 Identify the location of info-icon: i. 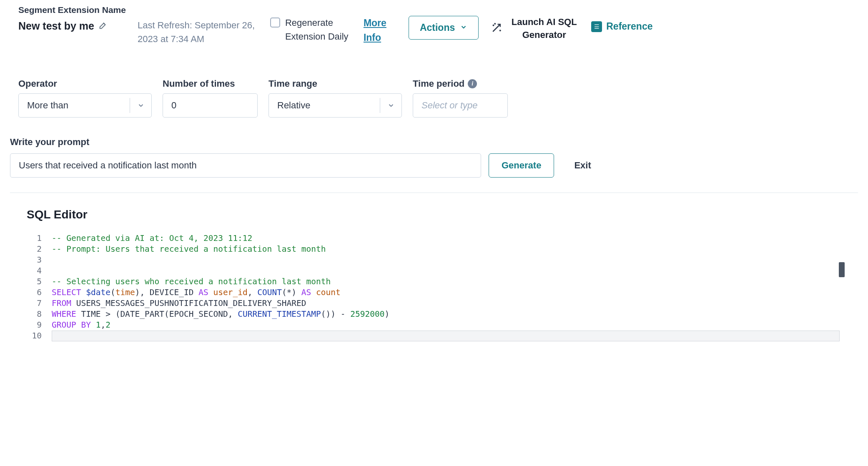
(472, 84).